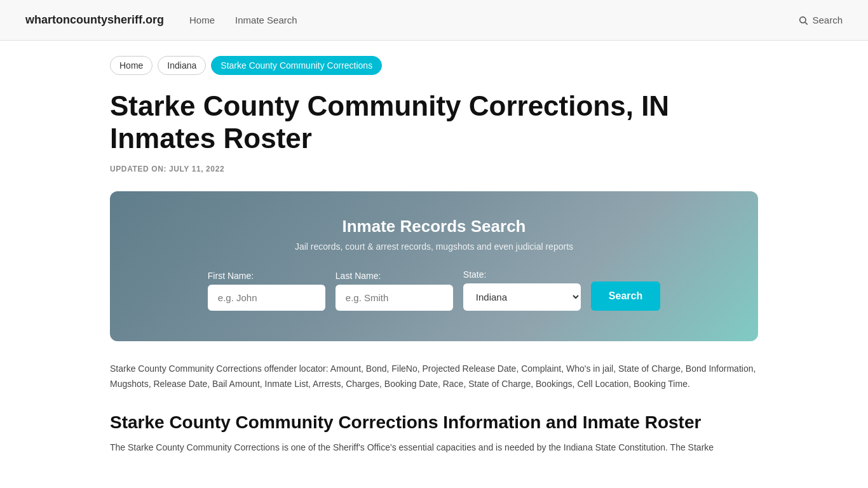 The image size is (868, 488). I want to click on search-card-title: Inmate Records Search, so click(434, 226).